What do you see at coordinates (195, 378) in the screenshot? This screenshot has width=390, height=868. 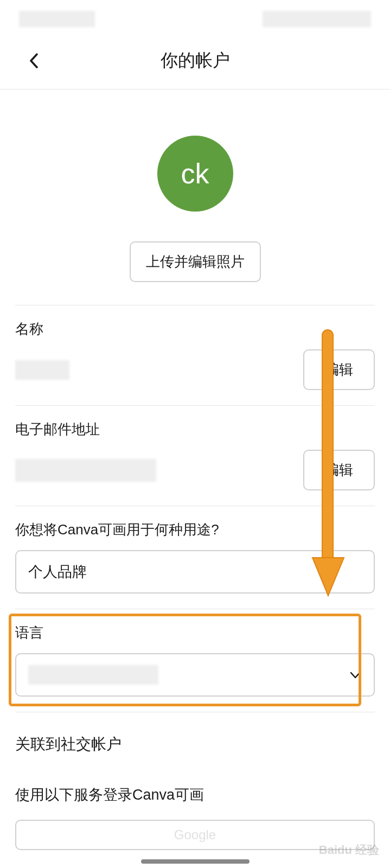 I see `name-row: 编辑` at bounding box center [195, 378].